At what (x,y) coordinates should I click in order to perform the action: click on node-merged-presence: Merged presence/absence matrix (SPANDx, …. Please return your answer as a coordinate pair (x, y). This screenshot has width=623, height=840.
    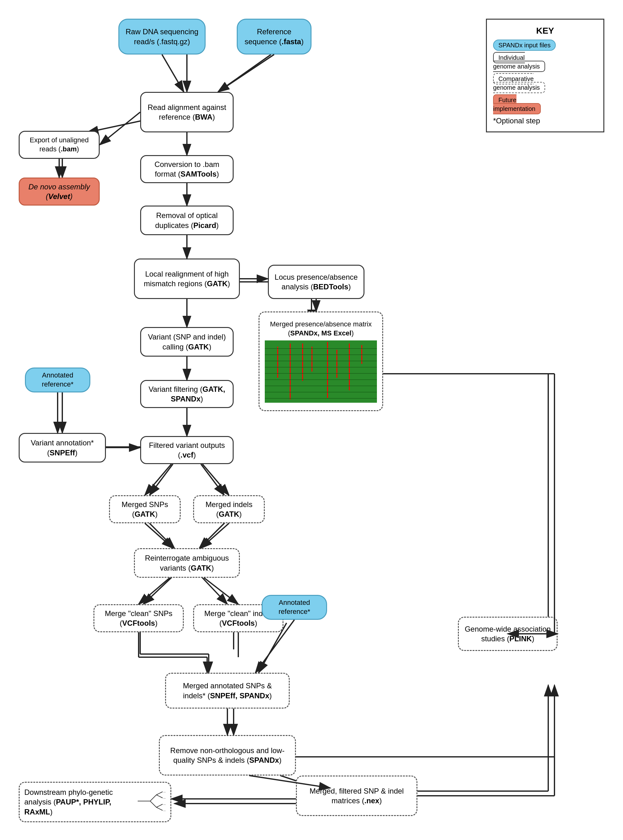
    Looking at the image, I should click on (321, 361).